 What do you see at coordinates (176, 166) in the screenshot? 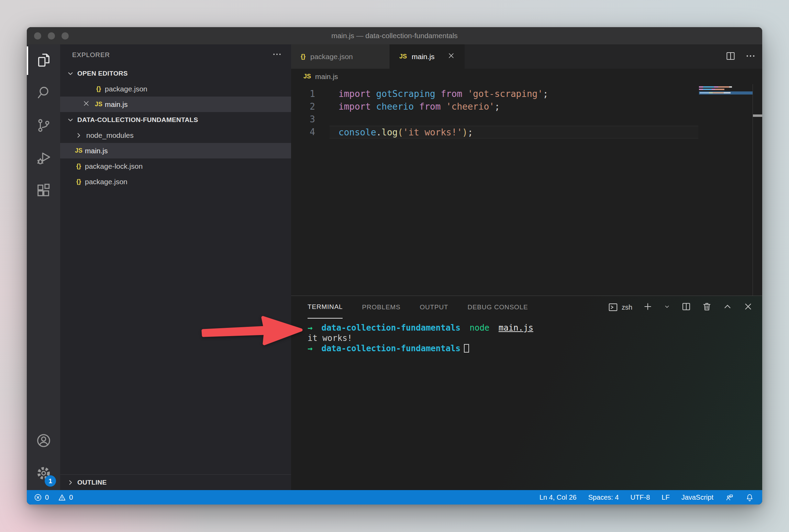
I see `tree-item-package-lock-json: {} package-lock.json` at bounding box center [176, 166].